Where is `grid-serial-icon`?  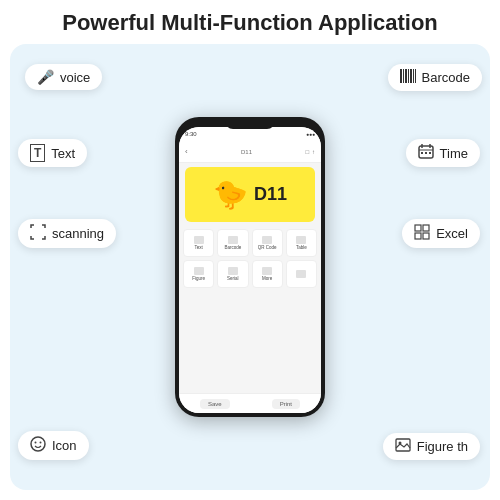 grid-serial-icon is located at coordinates (233, 271).